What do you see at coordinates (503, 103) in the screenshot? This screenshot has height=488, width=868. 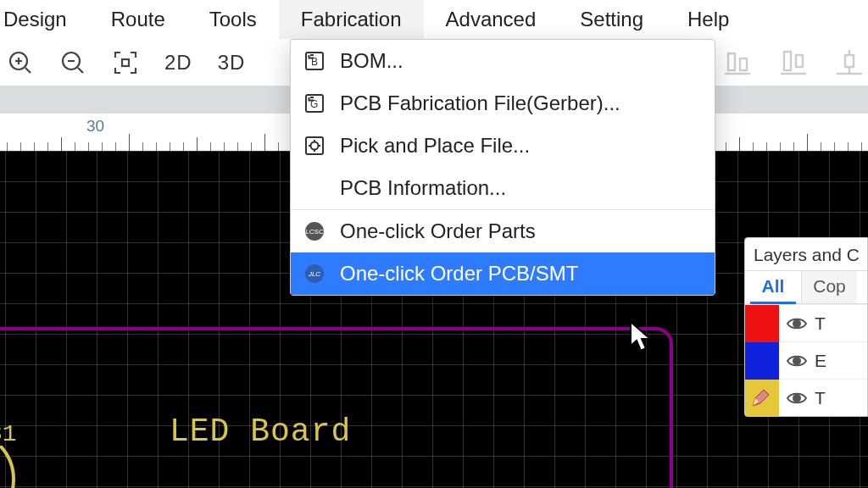 I see `menu-item-gerber: G PCB Fabrication File(Gerber)...` at bounding box center [503, 103].